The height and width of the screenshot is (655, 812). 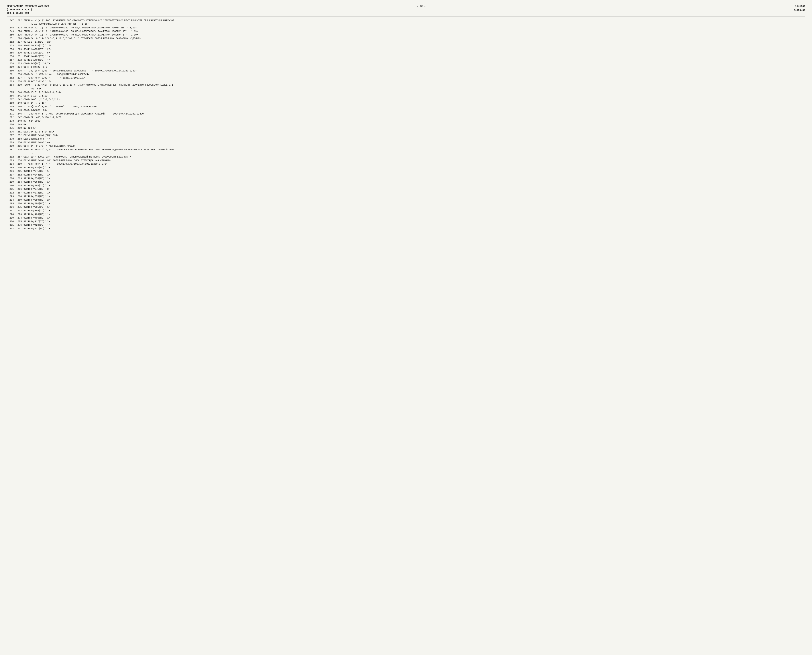 What do you see at coordinates (406, 135) in the screenshot?
I see `table-row: 277252Е12-289NТ12-9-6(ВП)' 691•` at bounding box center [406, 135].